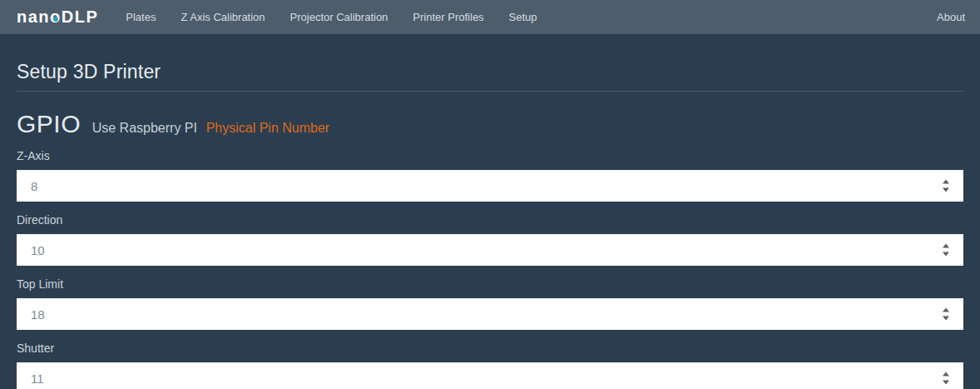 This screenshot has height=389, width=980. I want to click on direction-number-stepper, so click(946, 250).